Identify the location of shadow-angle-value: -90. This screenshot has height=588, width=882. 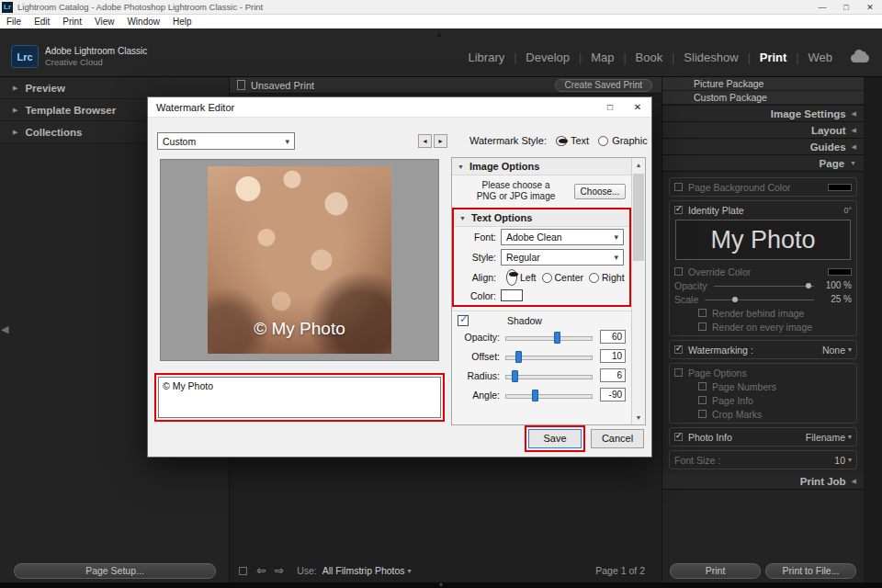
(613, 395).